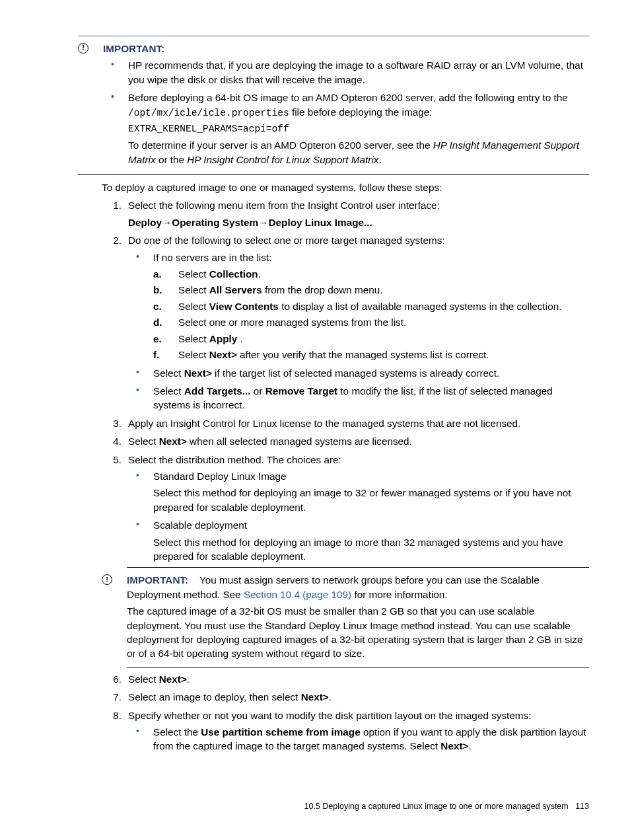 This screenshot has height=840, width=630. I want to click on menu-path: Deploy→Operating System→Deploy Linux Ima…, so click(359, 222).